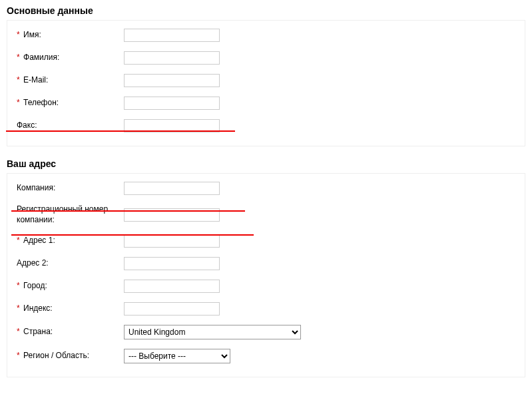 This screenshot has width=532, height=416. What do you see at coordinates (172, 81) in the screenshot?
I see `input-email` at bounding box center [172, 81].